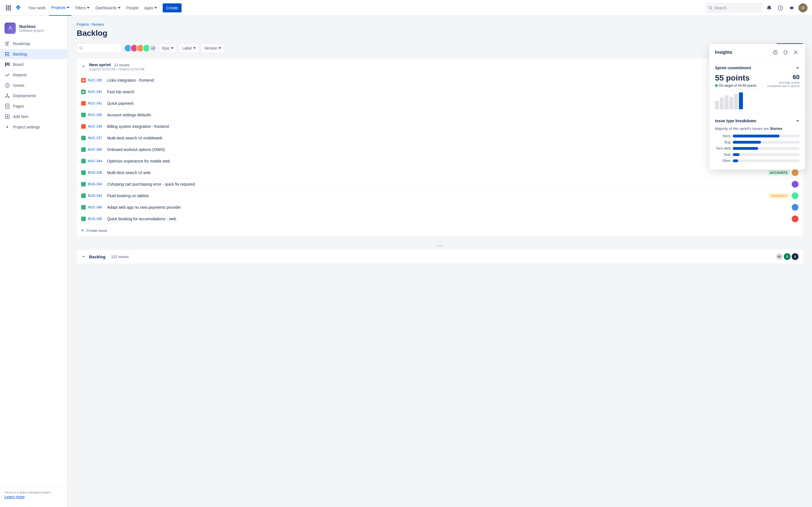 This screenshot has width=812, height=507. What do you see at coordinates (97, 138) in the screenshot?
I see `issue-id: NUC-337` at bounding box center [97, 138].